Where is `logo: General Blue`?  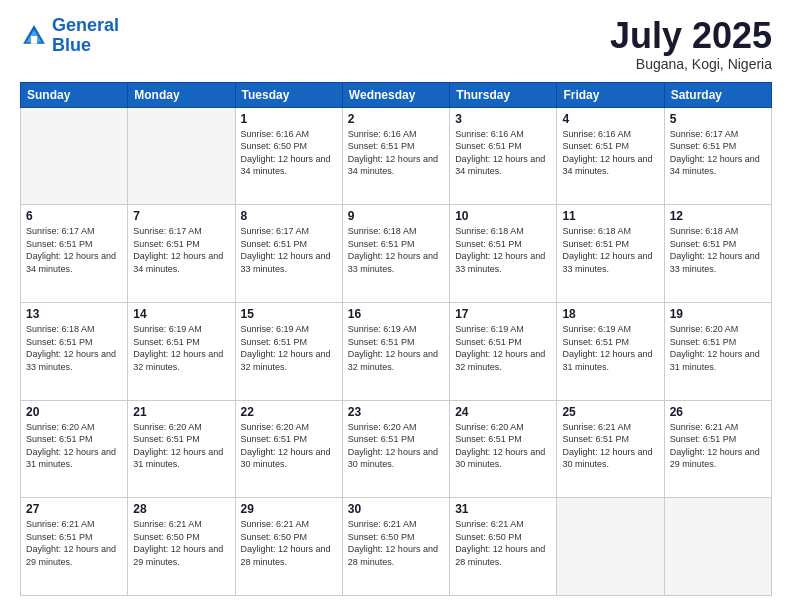 logo: General Blue is located at coordinates (70, 36).